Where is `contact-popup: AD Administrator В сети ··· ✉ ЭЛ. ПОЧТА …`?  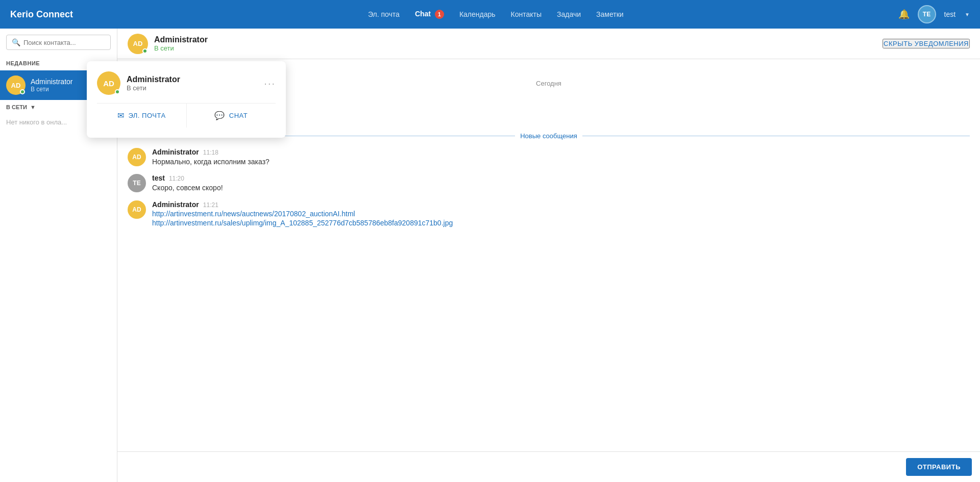
contact-popup: AD Administrator В сети ··· ✉ ЭЛ. ПОЧТА … is located at coordinates (186, 99).